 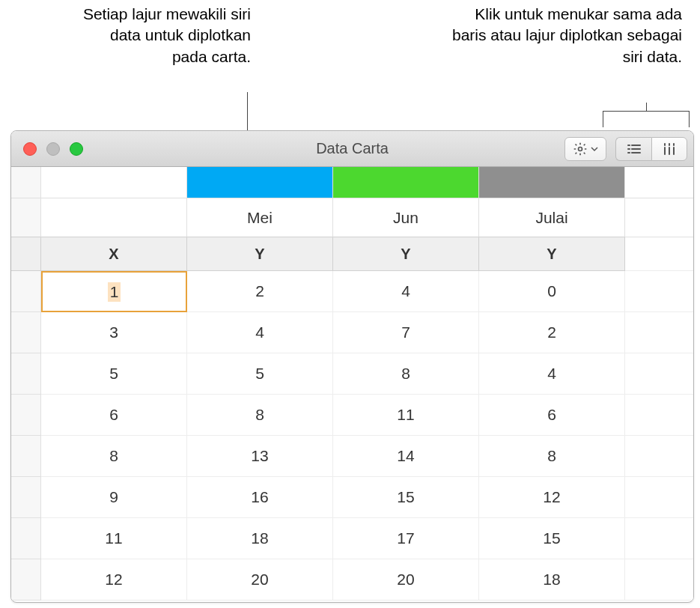 What do you see at coordinates (114, 539) in the screenshot?
I see `data-cell-x: 11` at bounding box center [114, 539].